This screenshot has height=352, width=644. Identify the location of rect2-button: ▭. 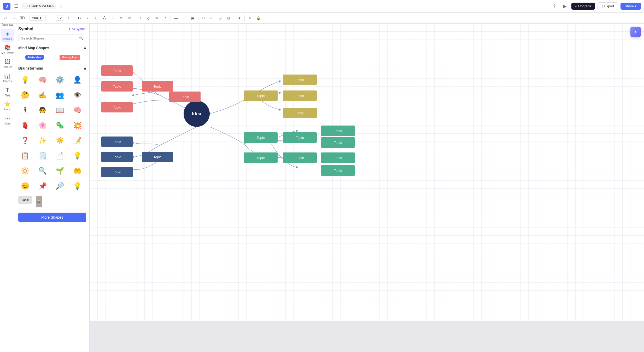
(212, 18).